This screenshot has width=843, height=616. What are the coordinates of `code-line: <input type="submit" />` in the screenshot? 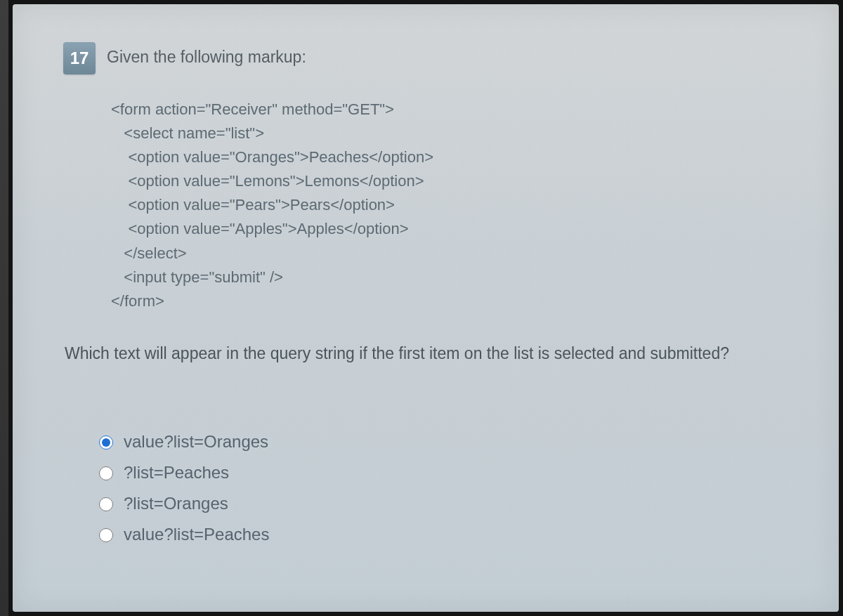 It's located at (197, 277).